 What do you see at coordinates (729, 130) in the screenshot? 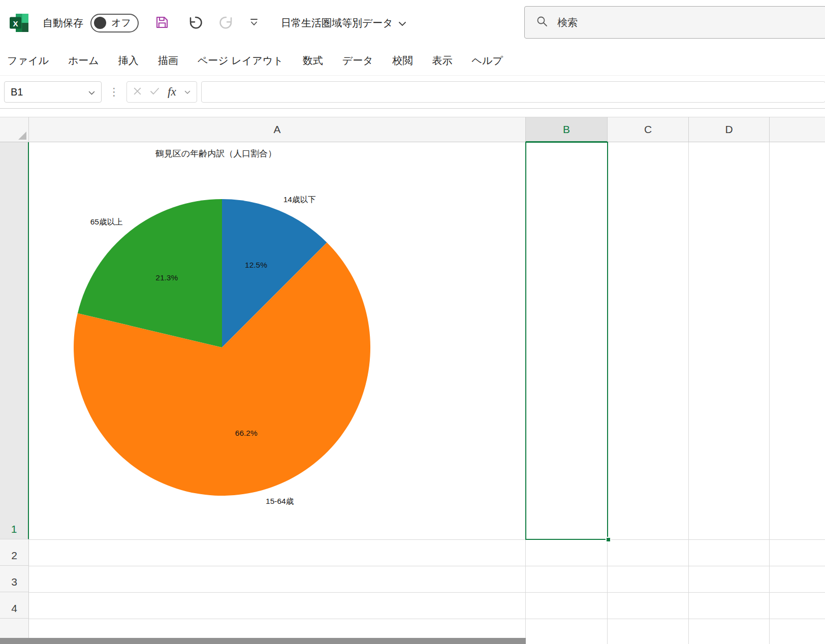
I see `column-header-d: D` at bounding box center [729, 130].